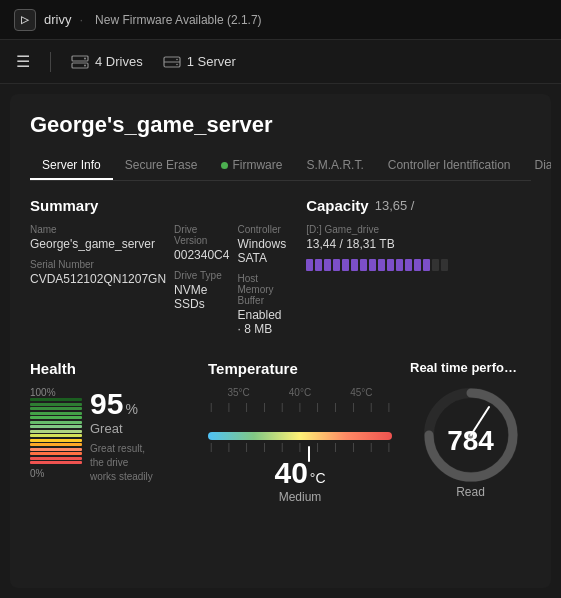 The width and height of the screenshot is (561, 598). Describe the element at coordinates (158, 270) in the screenshot. I see `summary-section: Summary Name George's_game_server Serial…` at that location.